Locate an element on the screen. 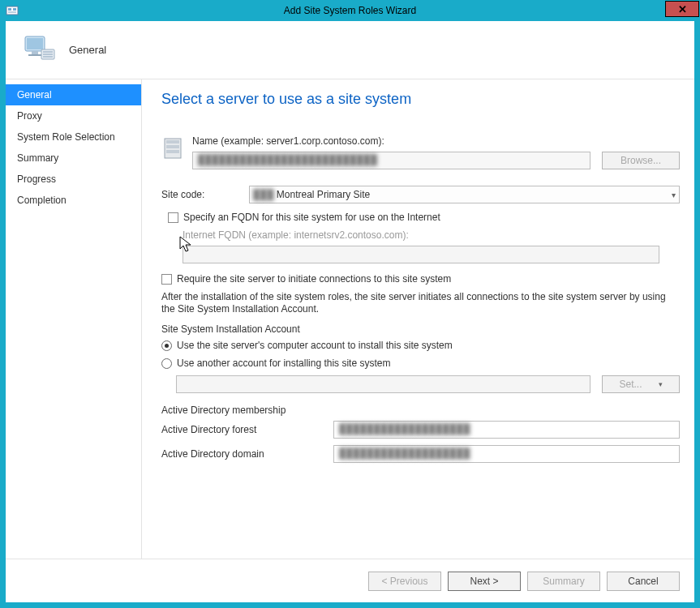 The height and width of the screenshot is (608, 700). server-name-input: ██████████████████████████ is located at coordinates (391, 161).